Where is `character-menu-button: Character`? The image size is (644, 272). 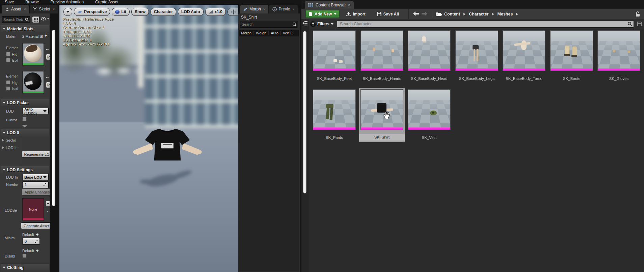
character-menu-button: Character is located at coordinates (163, 12).